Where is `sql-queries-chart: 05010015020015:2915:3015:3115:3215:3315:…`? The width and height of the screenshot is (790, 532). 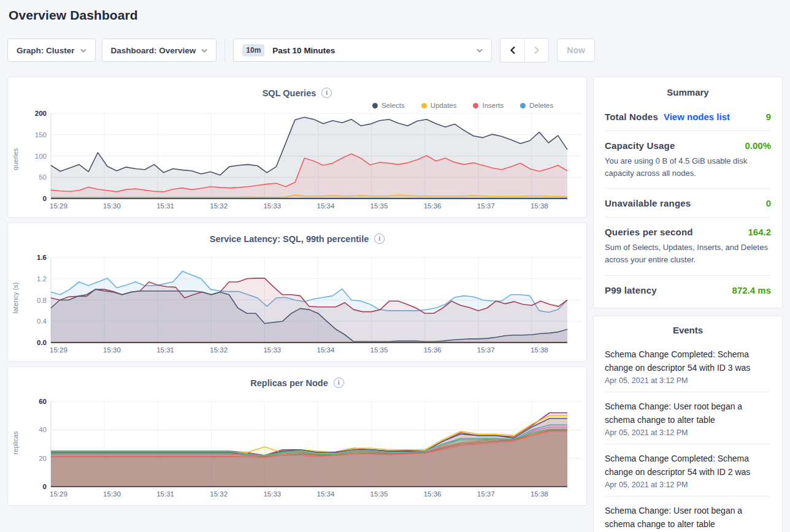
sql-queries-chart: 05010015020015:2915:3015:3115:3215:3315:… is located at coordinates (299, 162).